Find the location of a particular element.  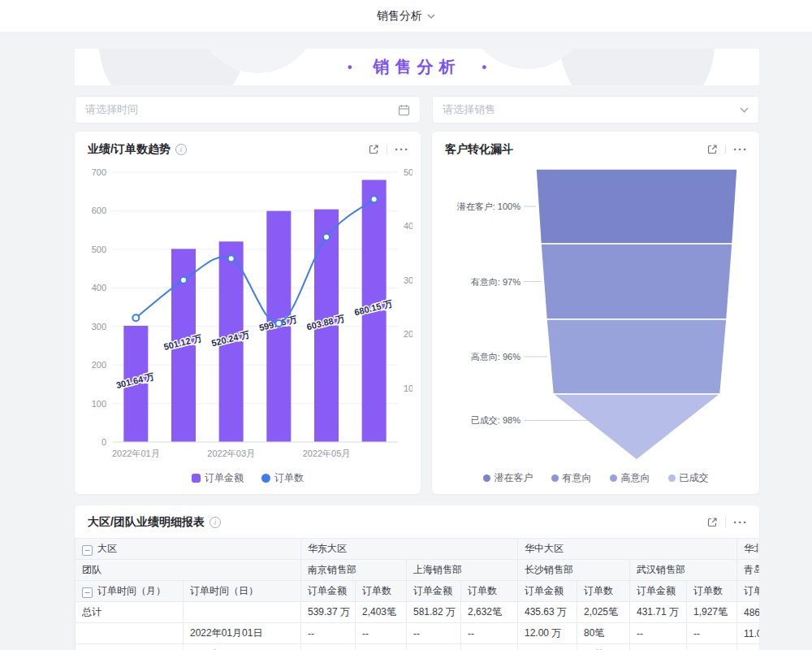

region-header-row: −大区华东大区华中大区华北大区 is located at coordinates (417, 549).